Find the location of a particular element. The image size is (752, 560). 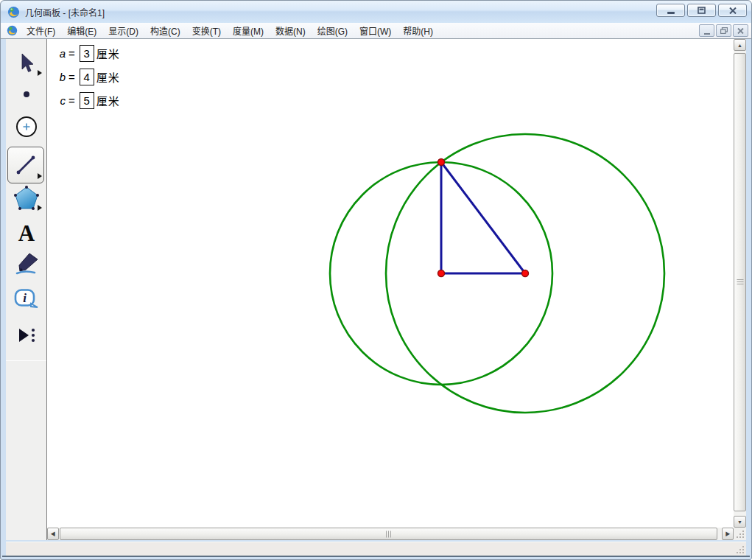

text-tool: A is located at coordinates (27, 233).